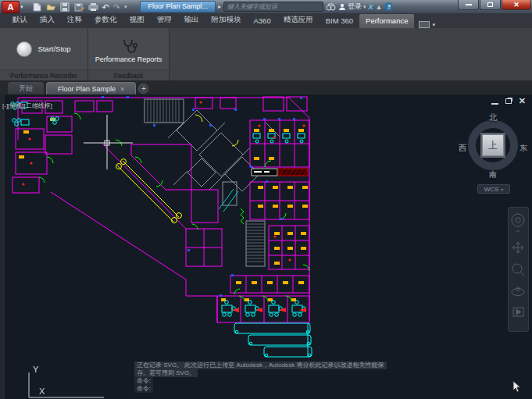 This screenshot has width=532, height=399. I want to click on close-button: ✕, so click(516, 5).